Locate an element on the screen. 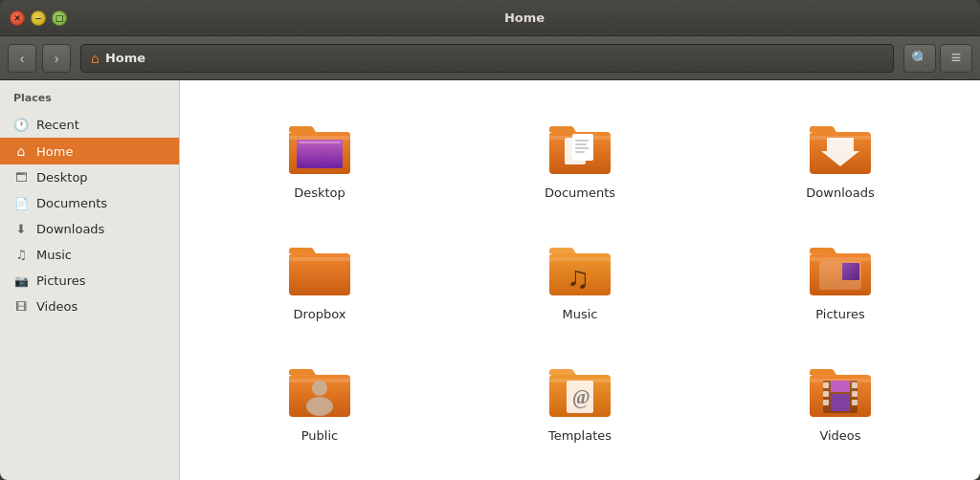  public-folder-icon is located at coordinates (320, 388).